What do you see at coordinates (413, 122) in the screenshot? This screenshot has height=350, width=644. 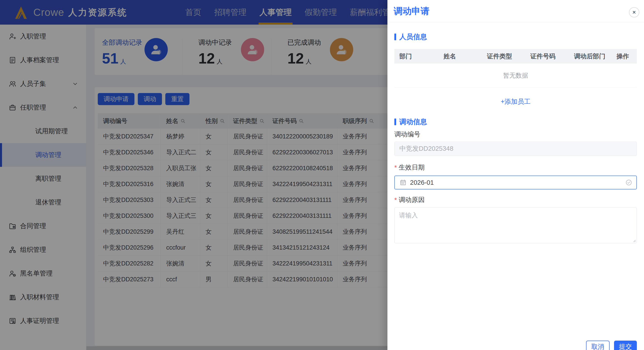 I see `section-title: 调动信息` at bounding box center [413, 122].